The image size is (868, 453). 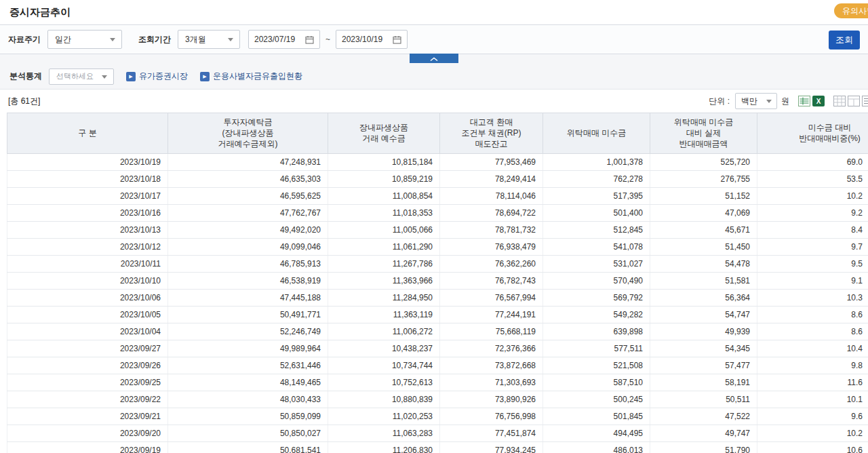 I want to click on date-cell: 2023/10/19, so click(x=88, y=161).